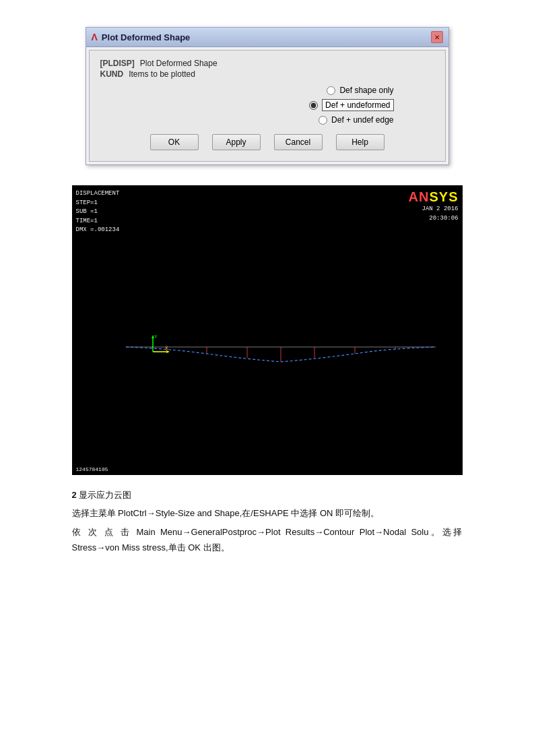 The width and height of the screenshot is (534, 756). I want to click on dialog-buttons: OK Apply Cancel Help, so click(267, 142).